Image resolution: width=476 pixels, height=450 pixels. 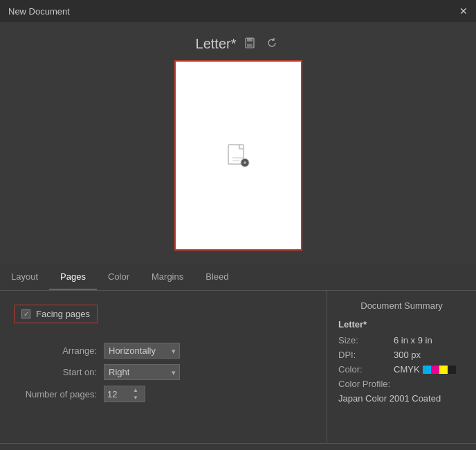 What do you see at coordinates (125, 394) in the screenshot?
I see `num-pages-control: 12 ▲ ▼` at bounding box center [125, 394].